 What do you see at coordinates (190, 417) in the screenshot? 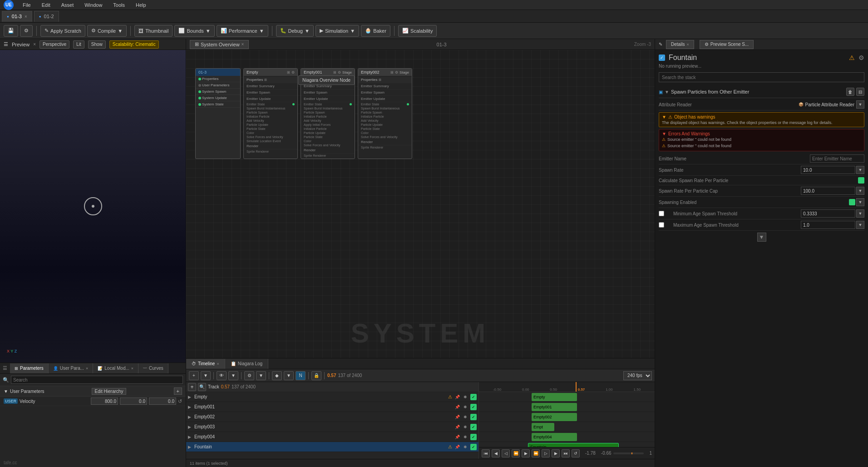
I see `track-expand-empty002: ▶` at bounding box center [190, 417].